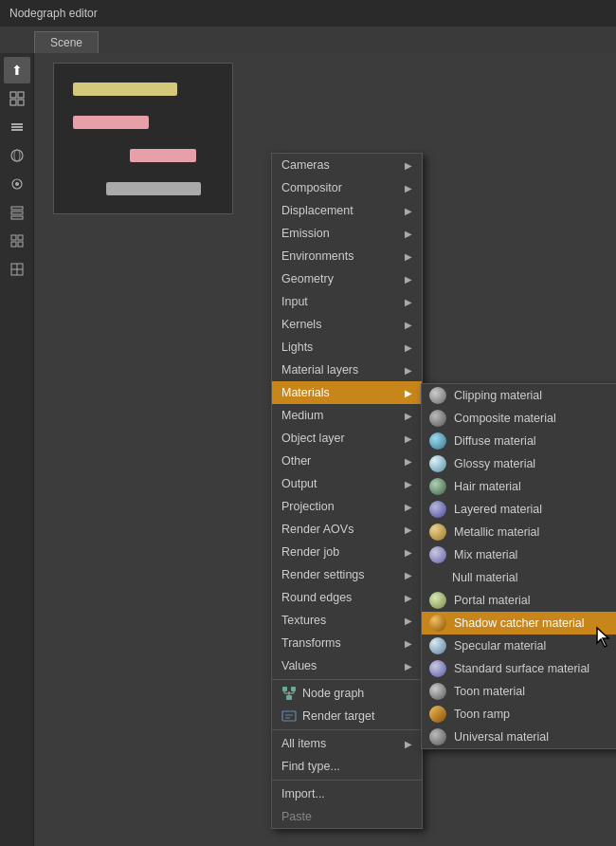 This screenshot has width=616, height=846. What do you see at coordinates (519, 509) in the screenshot?
I see `menu-layered-material: Layered material` at bounding box center [519, 509].